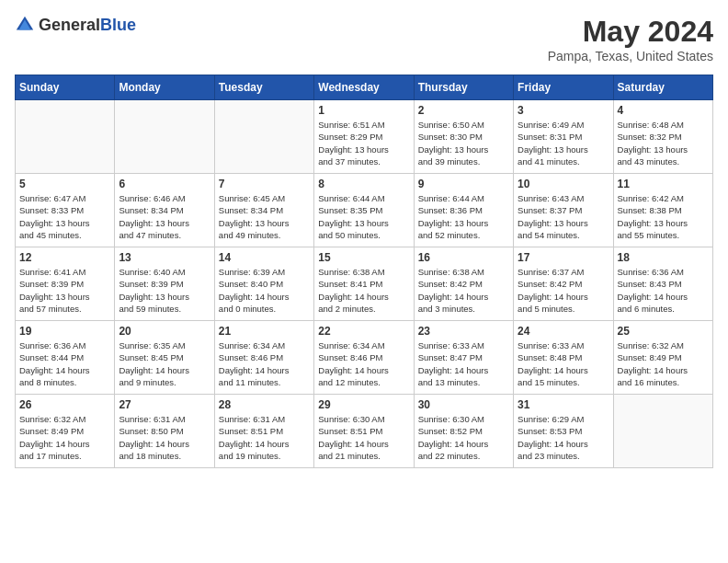  Describe the element at coordinates (364, 358) in the screenshot. I see `calendar-cell: 22Sunrise: 6:34 AM Sunset: 8:46 PM Dayli…` at that location.